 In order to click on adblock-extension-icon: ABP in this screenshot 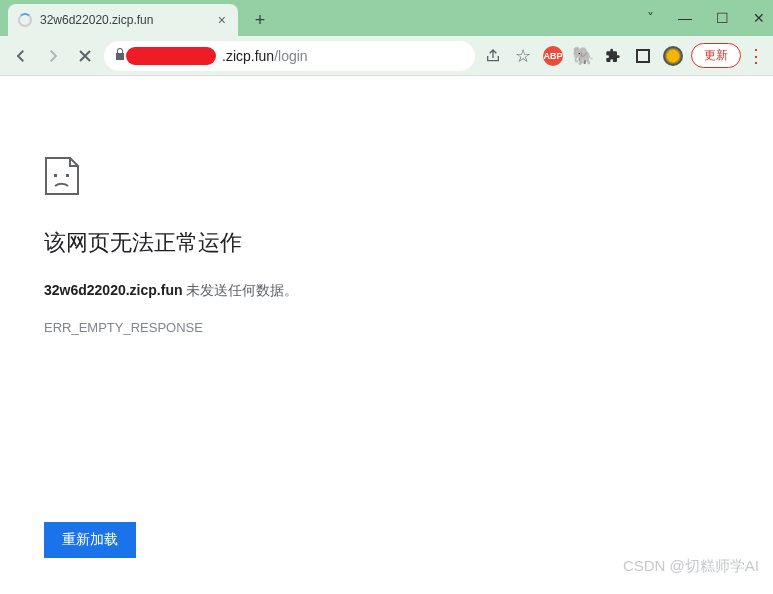, I will do `click(553, 56)`.